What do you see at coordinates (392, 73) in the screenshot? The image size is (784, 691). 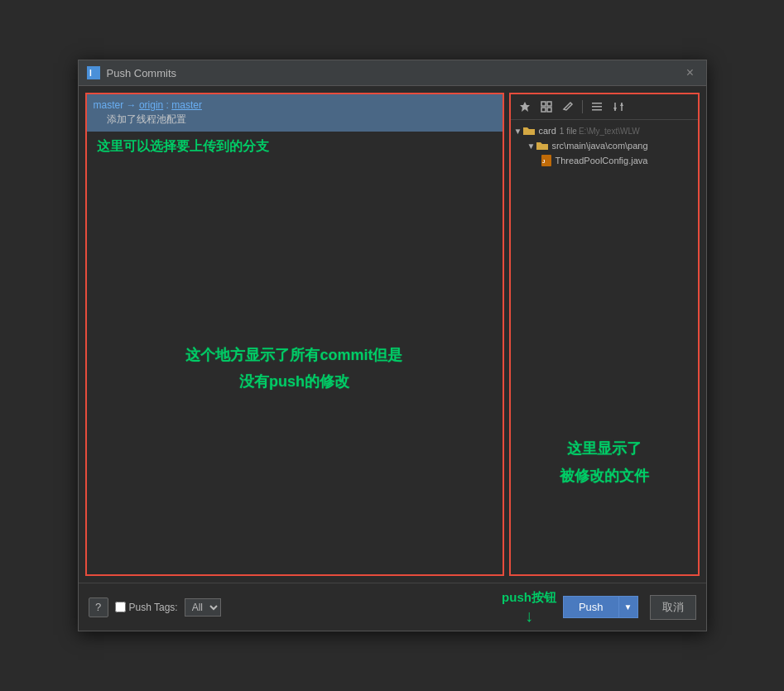 I see `title-bar: I Push Commits ×` at bounding box center [392, 73].